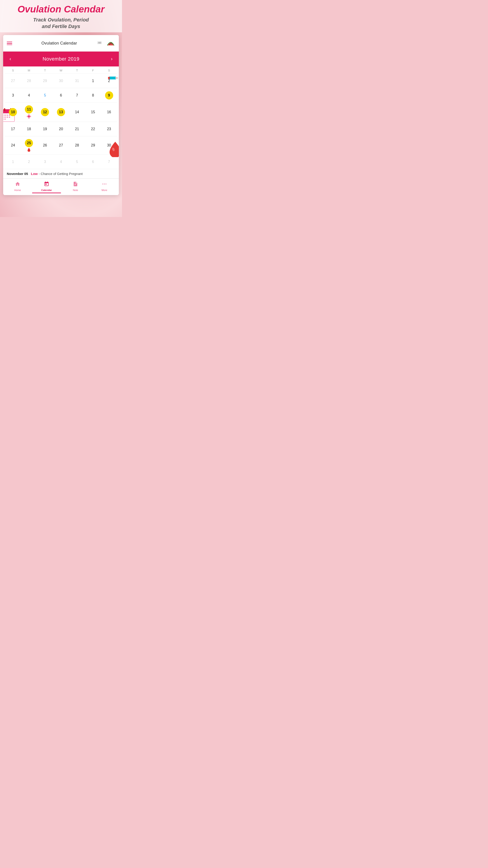 This screenshot has height=868, width=488. What do you see at coordinates (61, 118) in the screenshot?
I see `calendar-grid: S M T W T F S 27 28 29 30 31 1 2` at bounding box center [61, 118].